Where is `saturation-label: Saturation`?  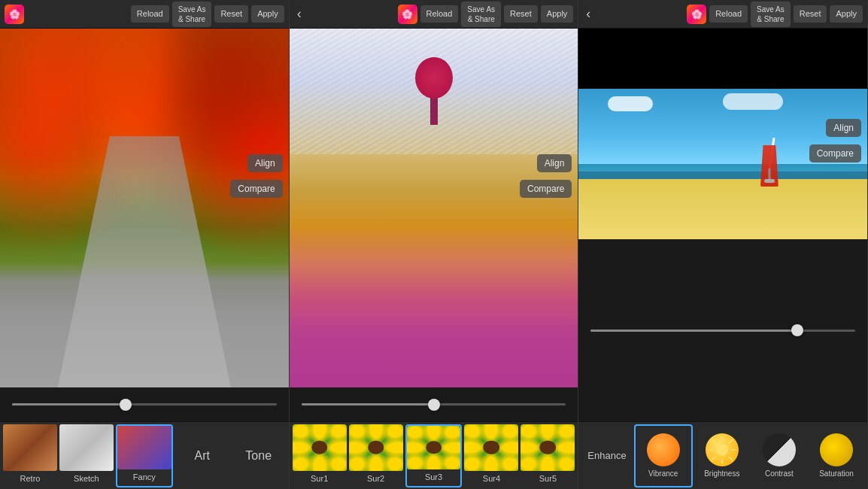 saturation-label: Saturation is located at coordinates (836, 474).